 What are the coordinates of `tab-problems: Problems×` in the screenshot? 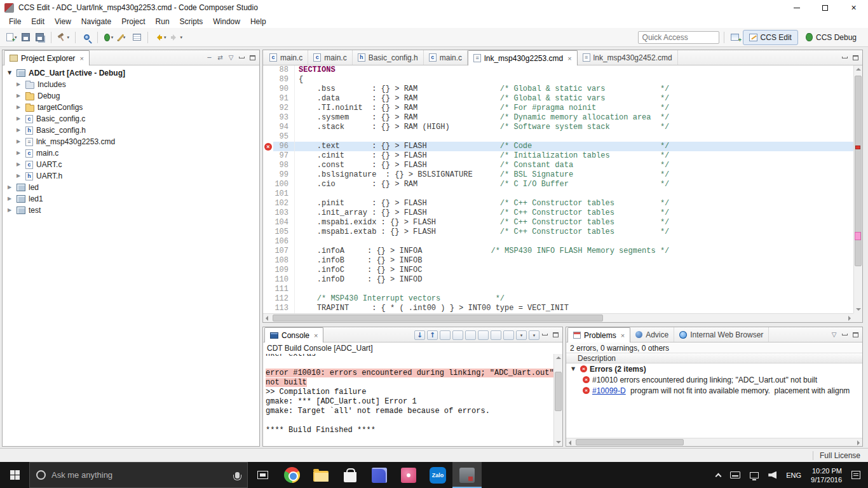 It's located at (599, 335).